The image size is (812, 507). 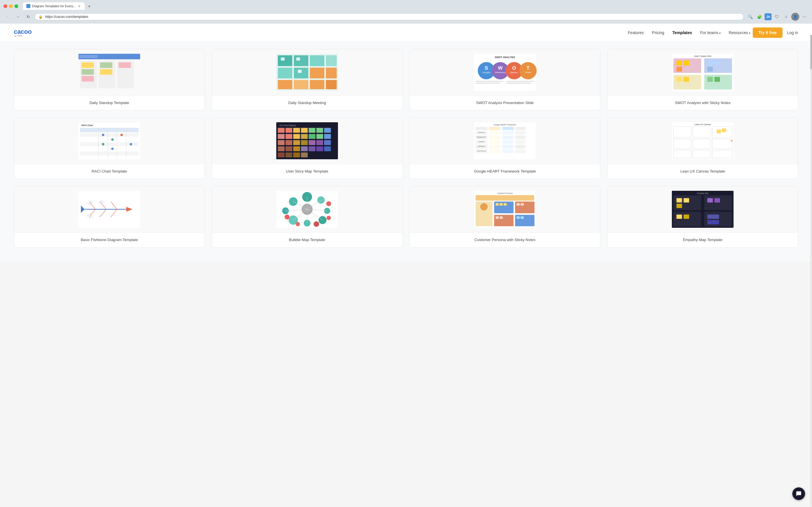 I want to click on nav-item-forteams: For teams, so click(x=710, y=33).